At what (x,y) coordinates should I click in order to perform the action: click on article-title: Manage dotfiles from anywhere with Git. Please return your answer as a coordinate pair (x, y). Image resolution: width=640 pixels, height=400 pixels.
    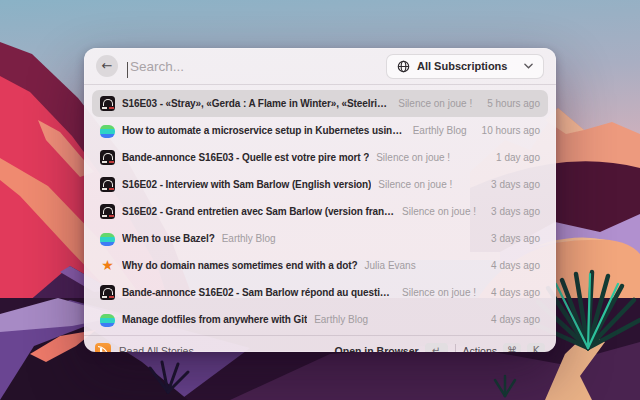
    Looking at the image, I should click on (214, 320).